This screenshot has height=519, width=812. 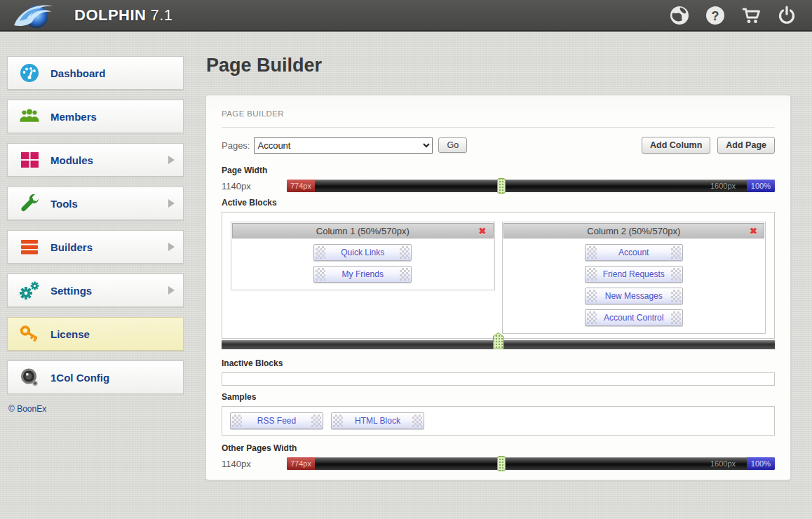 I want to click on column-2-body: Account Friend Requests New Messages Acc…, so click(x=634, y=285).